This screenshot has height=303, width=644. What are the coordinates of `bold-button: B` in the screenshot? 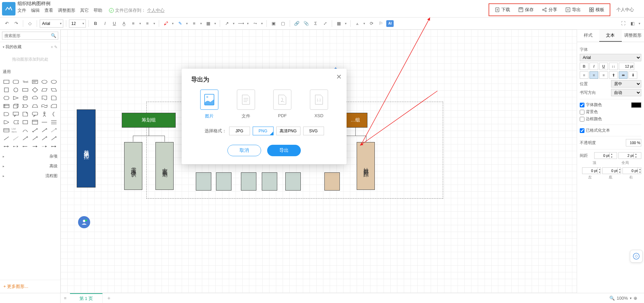 It's located at (96, 24).